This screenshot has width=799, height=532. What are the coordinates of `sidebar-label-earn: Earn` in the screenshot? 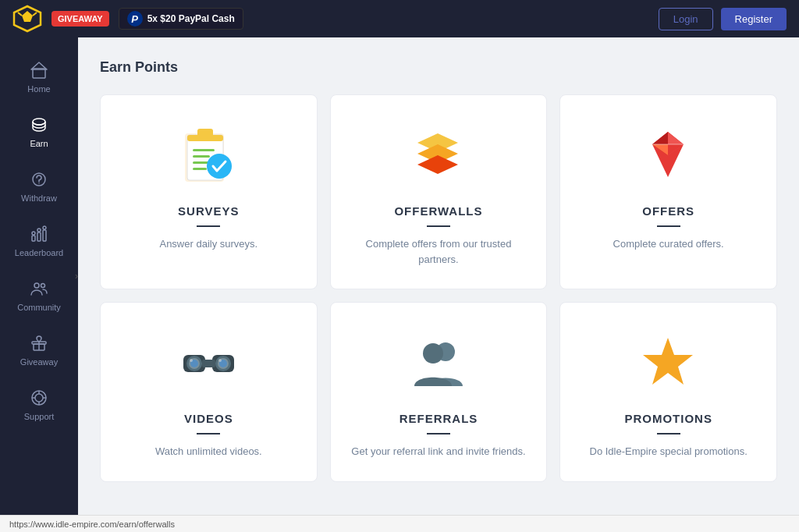 It's located at (39, 144).